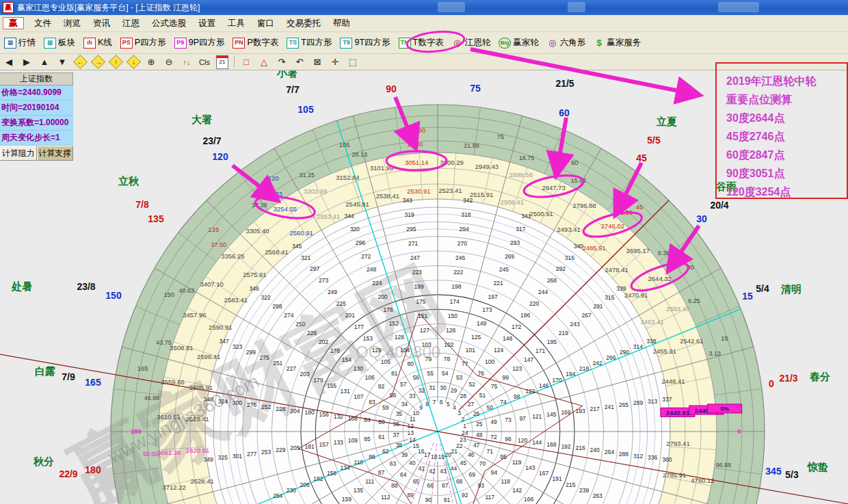 The width and height of the screenshot is (848, 504). What do you see at coordinates (169, 23) in the screenshot?
I see `menu-公式选股: 公式选股` at bounding box center [169, 23].